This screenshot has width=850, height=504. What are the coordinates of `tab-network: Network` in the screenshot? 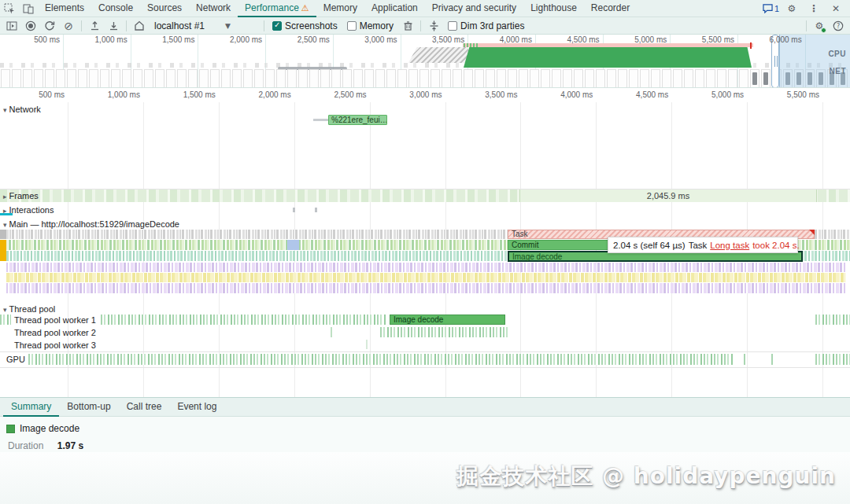 It's located at (213, 9).